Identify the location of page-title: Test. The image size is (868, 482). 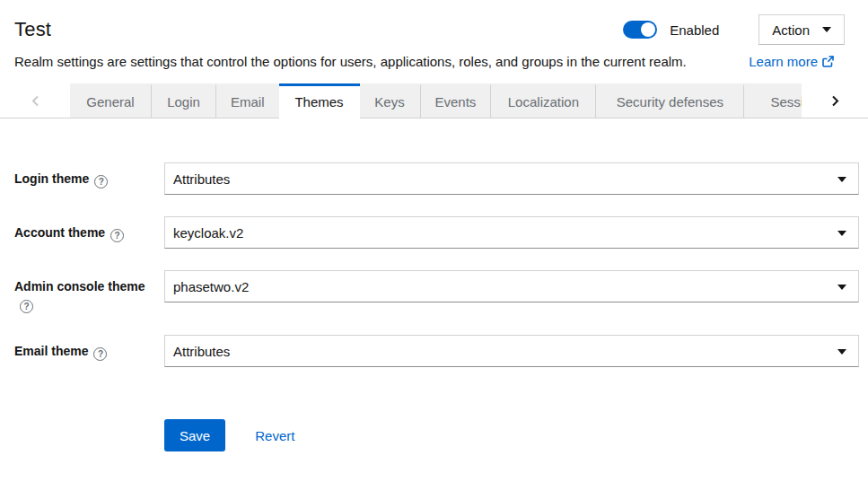
(319, 30).